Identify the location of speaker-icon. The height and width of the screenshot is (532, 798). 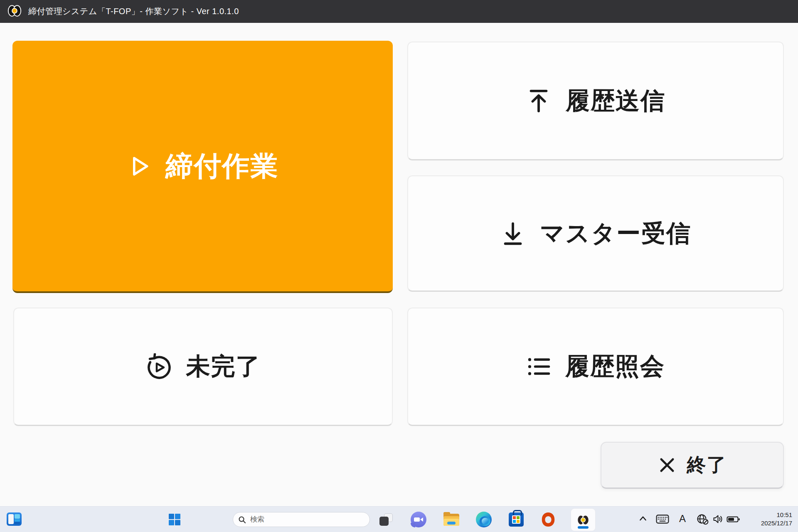
(718, 519).